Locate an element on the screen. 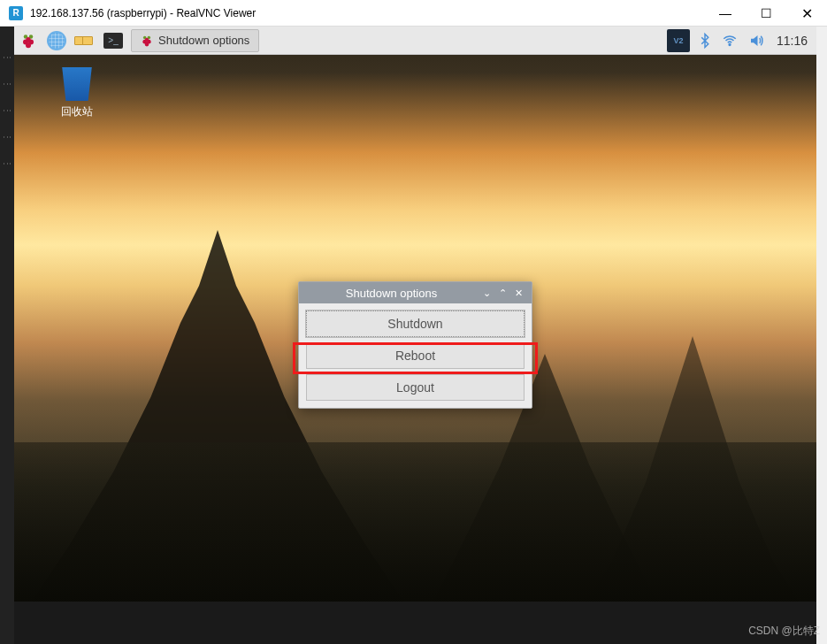 The height and width of the screenshot is (644, 827). pi-top-panel: >_ Shutdown options V2 11:16 is located at coordinates (416, 41).